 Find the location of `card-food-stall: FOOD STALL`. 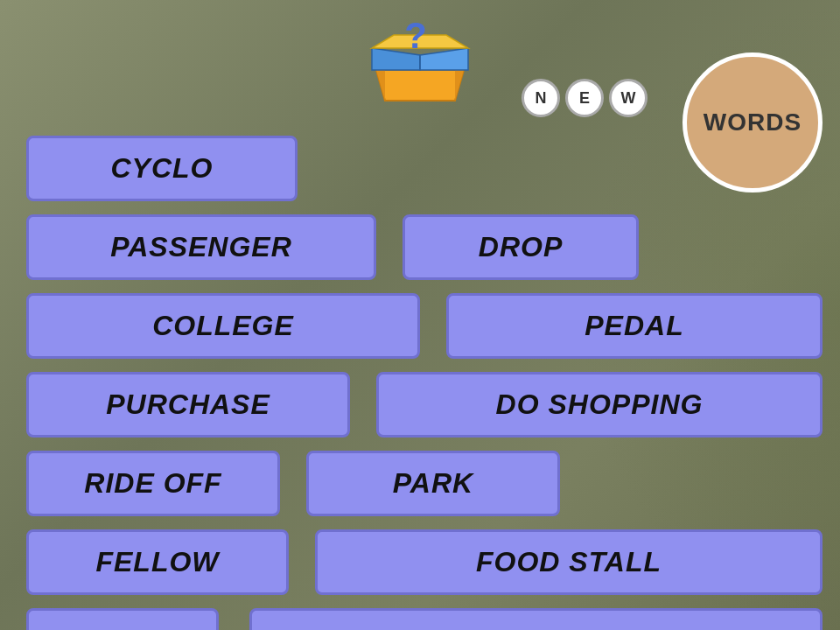

card-food-stall: FOOD STALL is located at coordinates (569, 562).